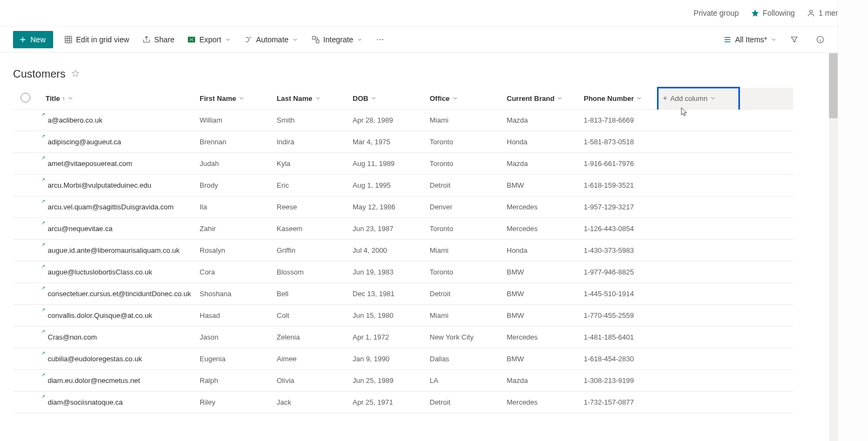  What do you see at coordinates (794, 40) in the screenshot?
I see `filter-button` at bounding box center [794, 40].